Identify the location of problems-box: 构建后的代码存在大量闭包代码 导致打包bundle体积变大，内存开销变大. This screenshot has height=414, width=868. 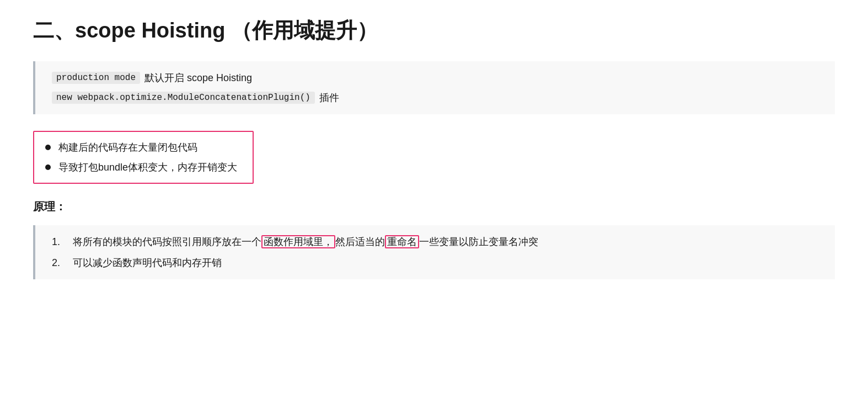
(143, 157).